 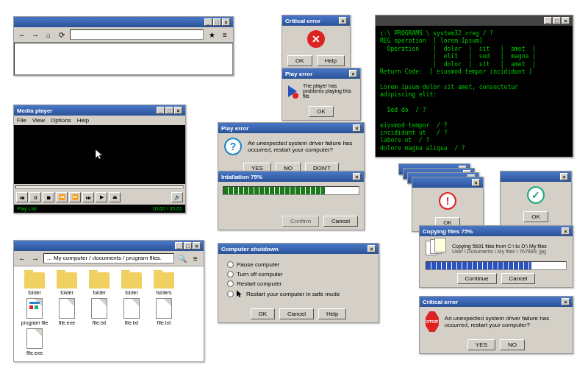 What do you see at coordinates (115, 197) in the screenshot?
I see `eject-icon: ⏏` at bounding box center [115, 197].